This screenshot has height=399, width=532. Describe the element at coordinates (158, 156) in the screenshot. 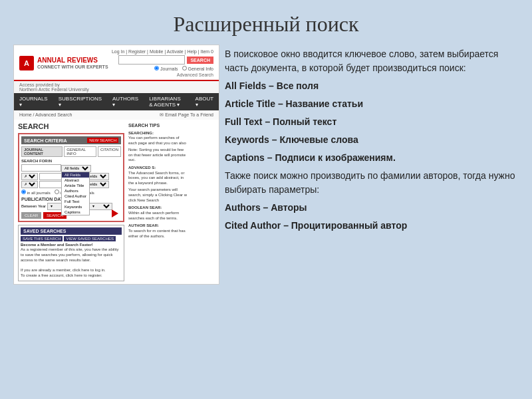

I see `tips-note: Note: Sorting you would be few on that f…` at that location.